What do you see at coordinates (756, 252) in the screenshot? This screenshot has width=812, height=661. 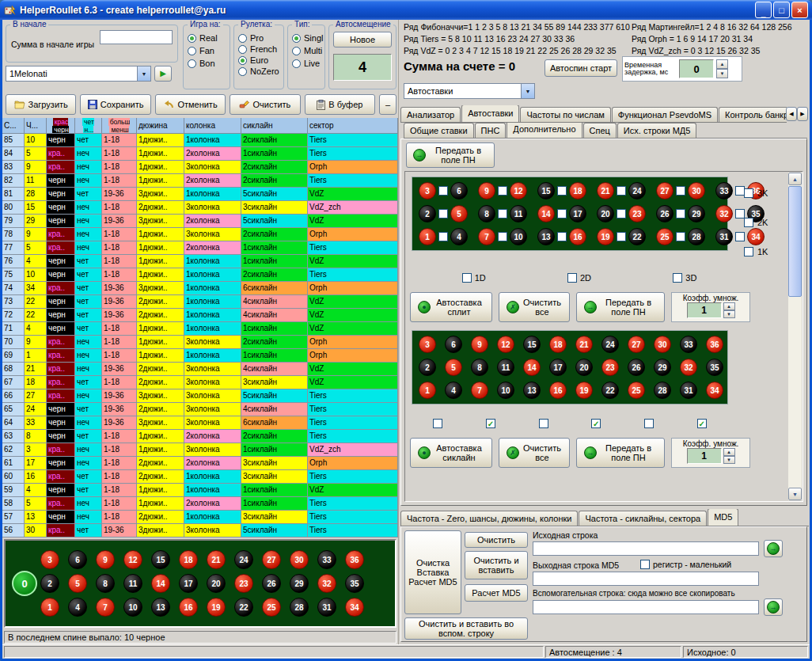 I see `k-row-1K: 1K` at bounding box center [756, 252].